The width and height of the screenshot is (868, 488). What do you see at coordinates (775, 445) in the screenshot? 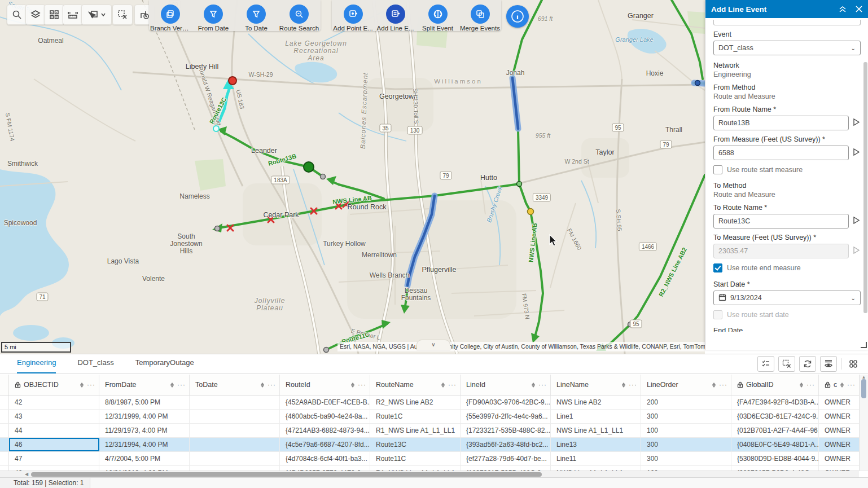
I see `table-cell: {0408E0FC-5E49-48D1-A...` at bounding box center [775, 445].